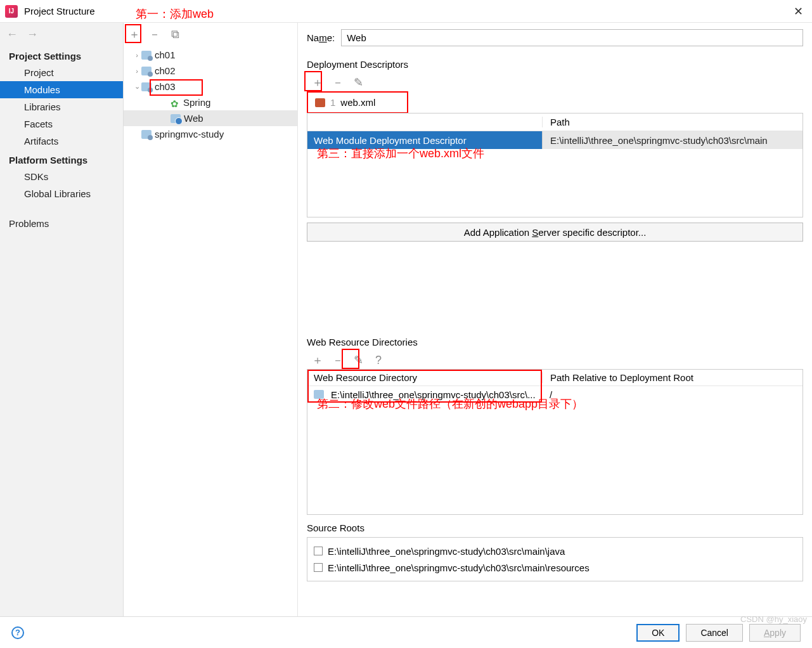  Describe the element at coordinates (32, 34) in the screenshot. I see `forward-icon: →` at that location.